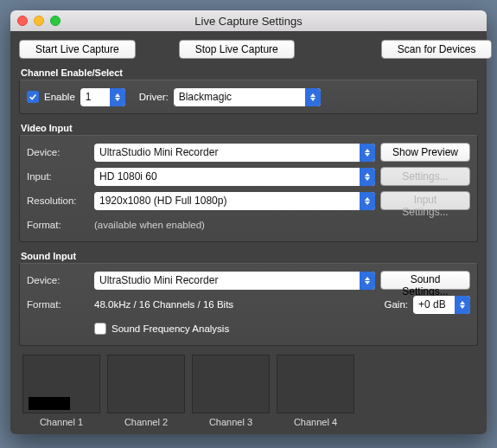 The height and width of the screenshot is (448, 497). What do you see at coordinates (128, 176) in the screenshot?
I see `video-input-value: HD 1080i 60` at bounding box center [128, 176].